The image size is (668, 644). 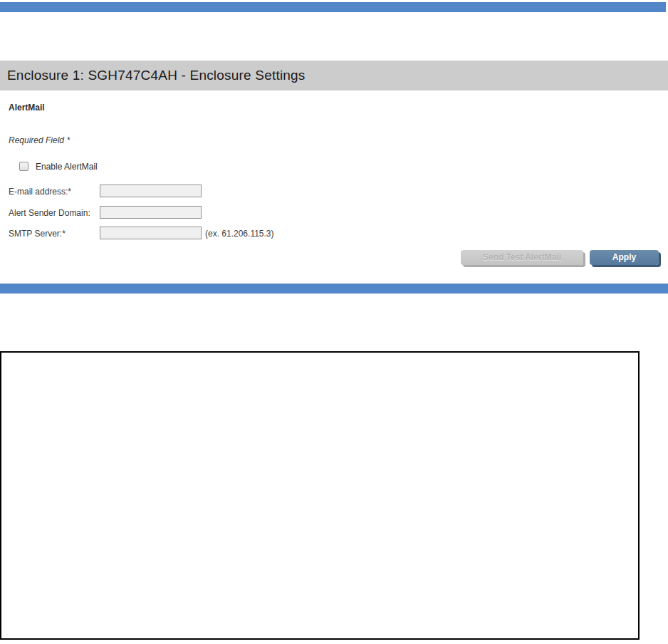 I want to click on apply-button: Apply, so click(x=624, y=258).